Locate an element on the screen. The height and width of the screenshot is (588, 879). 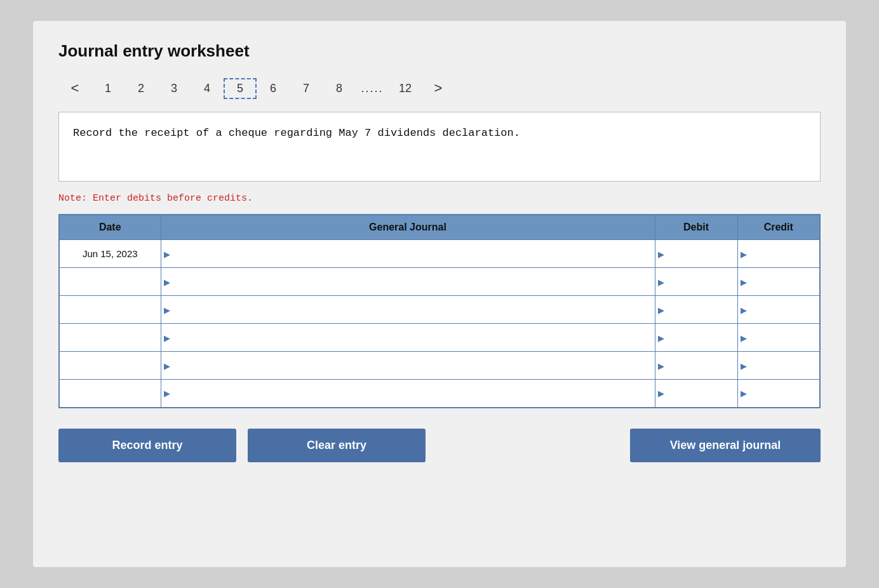
pagination-item-5: 5 is located at coordinates (240, 89).